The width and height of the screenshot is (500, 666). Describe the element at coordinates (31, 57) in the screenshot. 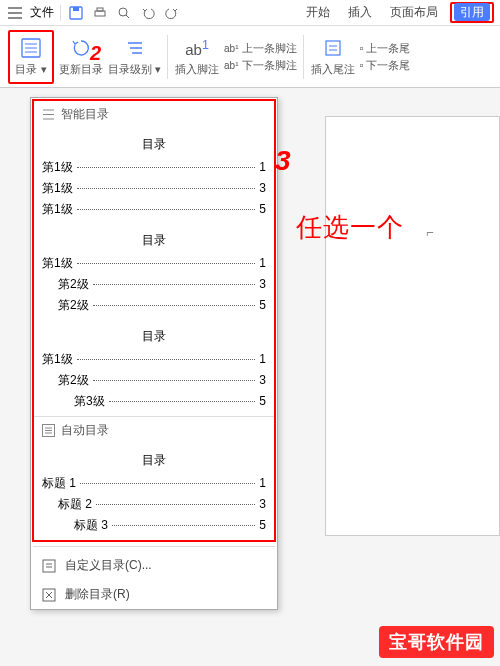

I see `toc-button: 目录 ▾` at that location.